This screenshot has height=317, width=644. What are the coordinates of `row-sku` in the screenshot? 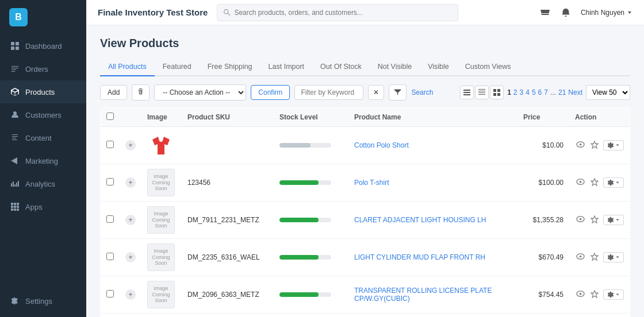 It's located at (228, 146).